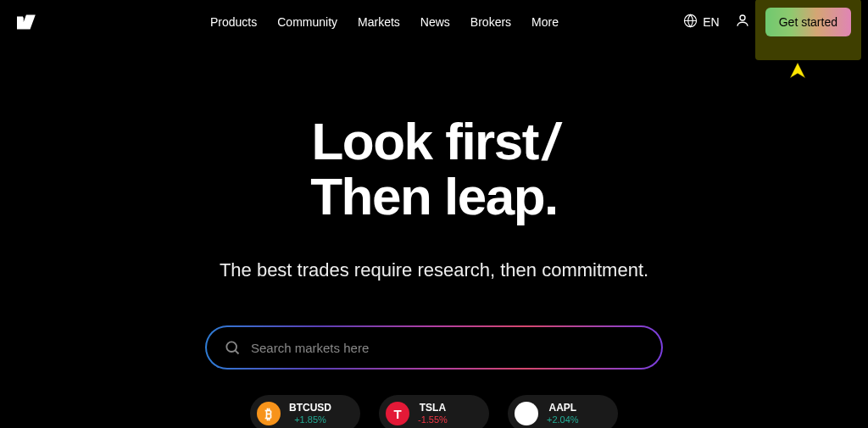  Describe the element at coordinates (434, 22) in the screenshot. I see `header: Products Community Markets News Brokers …` at that location.